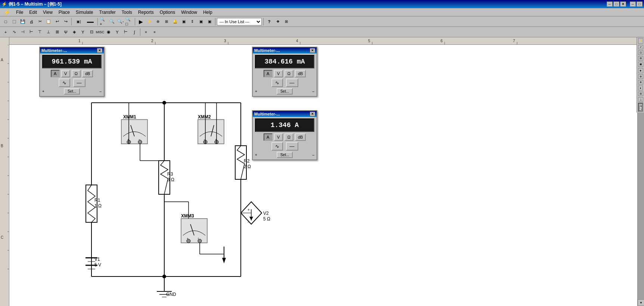 Image resolution: width=644 pixels, height=306 pixels. I want to click on mm1-btn-v: V, so click(66, 74).